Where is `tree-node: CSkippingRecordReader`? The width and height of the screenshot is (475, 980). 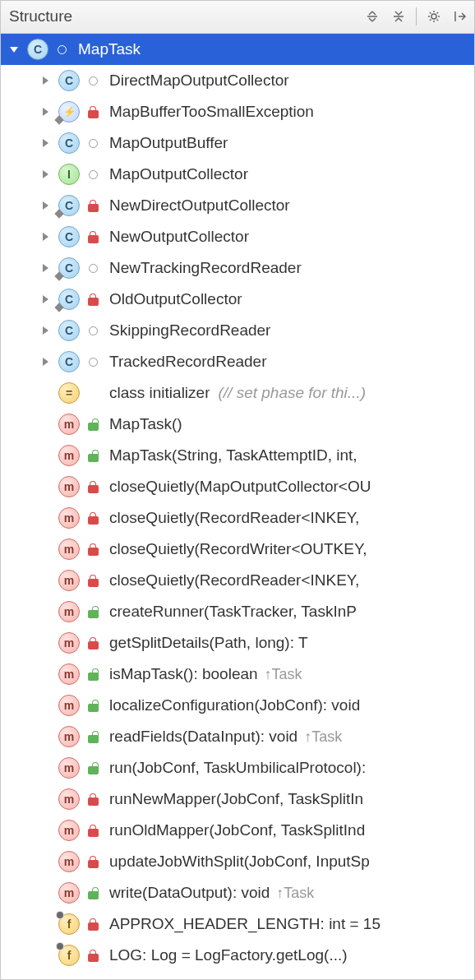
tree-node: CSkippingRecordReader is located at coordinates (238, 331).